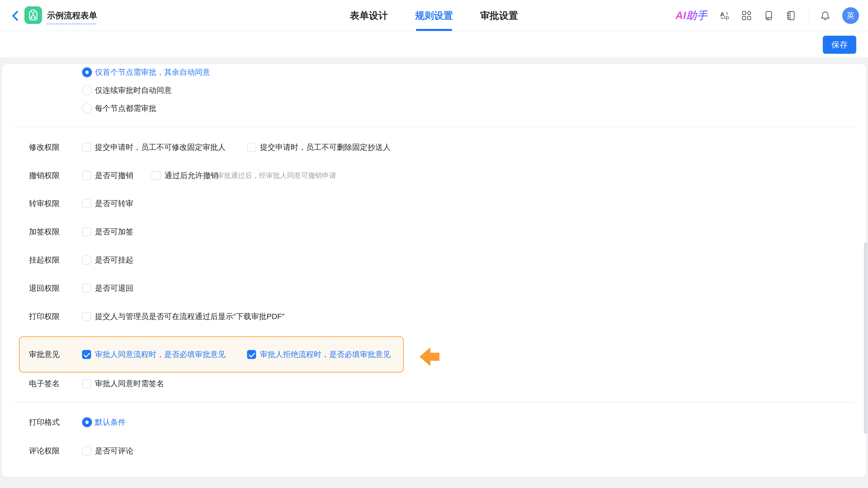  What do you see at coordinates (434, 44) in the screenshot?
I see `toolbar: 保存` at bounding box center [434, 44].